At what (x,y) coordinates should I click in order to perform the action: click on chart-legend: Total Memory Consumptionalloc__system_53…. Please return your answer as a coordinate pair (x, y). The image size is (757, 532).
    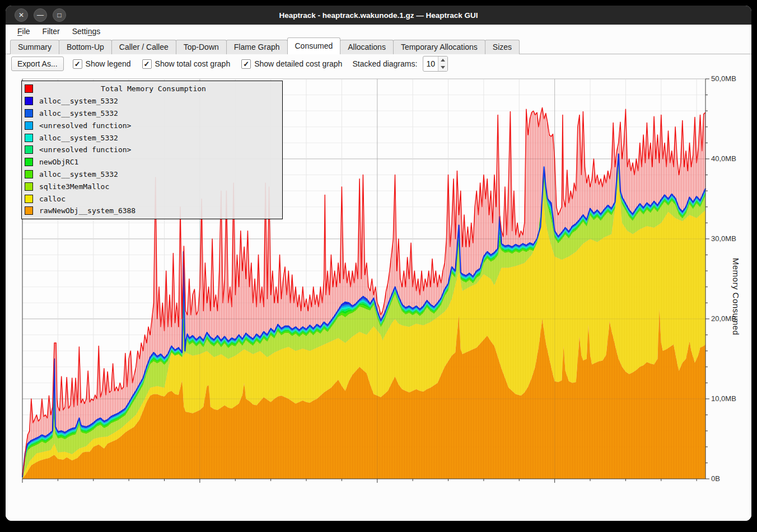
    Looking at the image, I should click on (152, 150).